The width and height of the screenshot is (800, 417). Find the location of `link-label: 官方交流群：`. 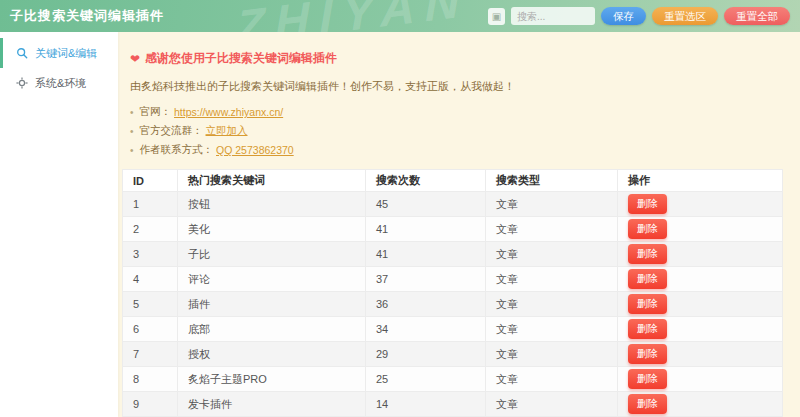

link-label: 官方交流群： is located at coordinates (172, 131).